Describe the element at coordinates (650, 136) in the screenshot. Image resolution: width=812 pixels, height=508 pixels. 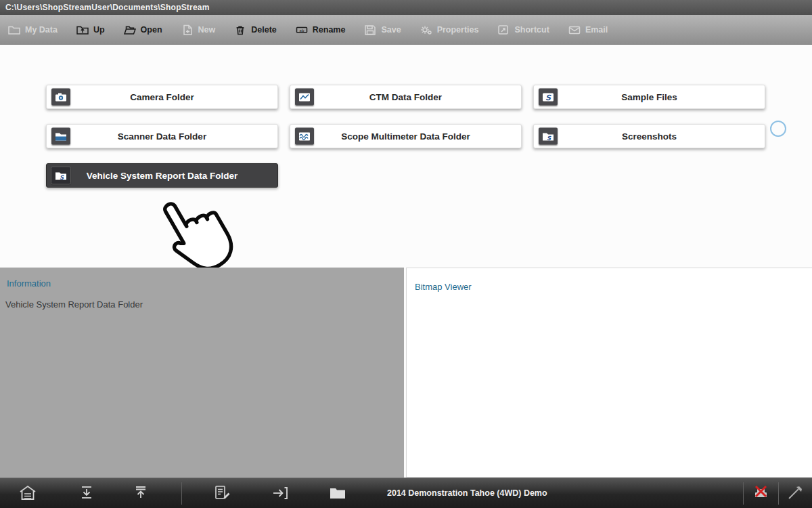
I see `folder-button-screenshots: S Screenshots` at that location.